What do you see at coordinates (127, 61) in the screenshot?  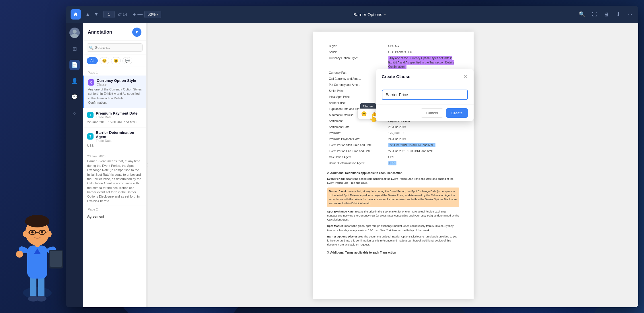 I see `filter-tab-emoji3: 💬` at bounding box center [127, 61].